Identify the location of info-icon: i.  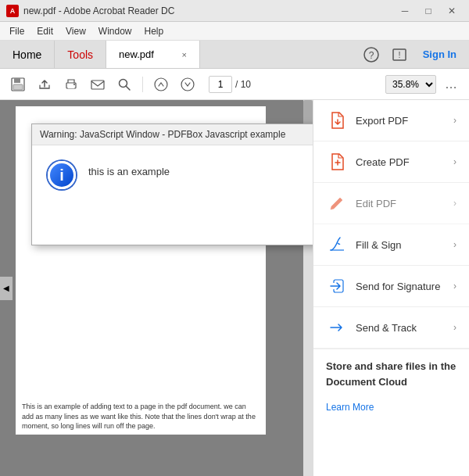
(62, 175).